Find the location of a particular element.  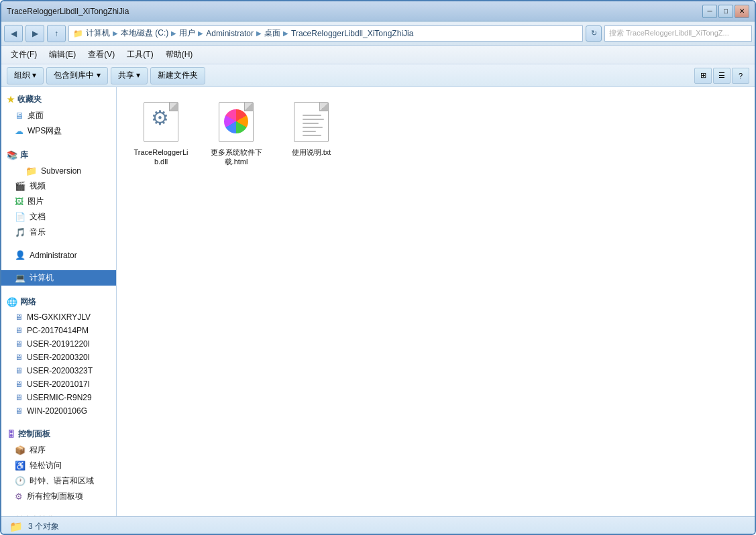

sidebar-item-customize: 创建个性化... is located at coordinates (59, 514).